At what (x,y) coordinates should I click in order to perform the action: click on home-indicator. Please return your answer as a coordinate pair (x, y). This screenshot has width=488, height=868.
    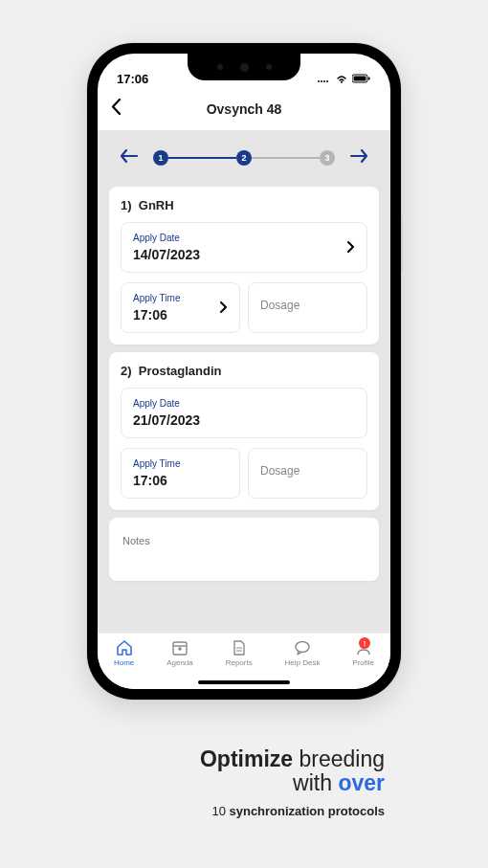
    Looking at the image, I should click on (244, 682).